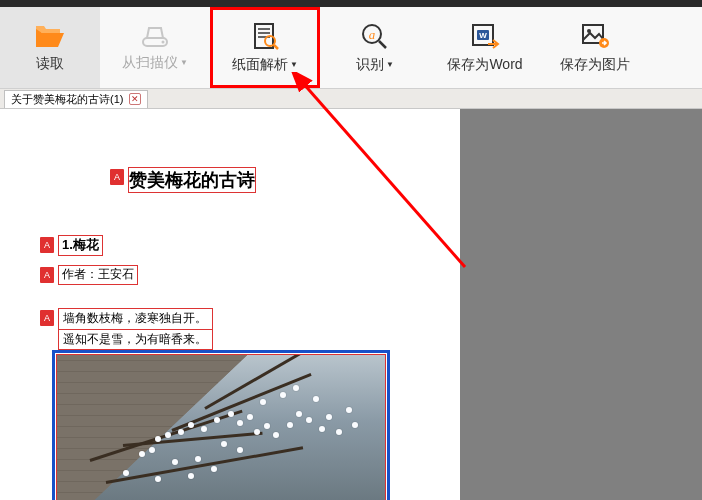  I want to click on poem-line-2: 遥知不是雪，为有暗香来。, so click(136, 340).